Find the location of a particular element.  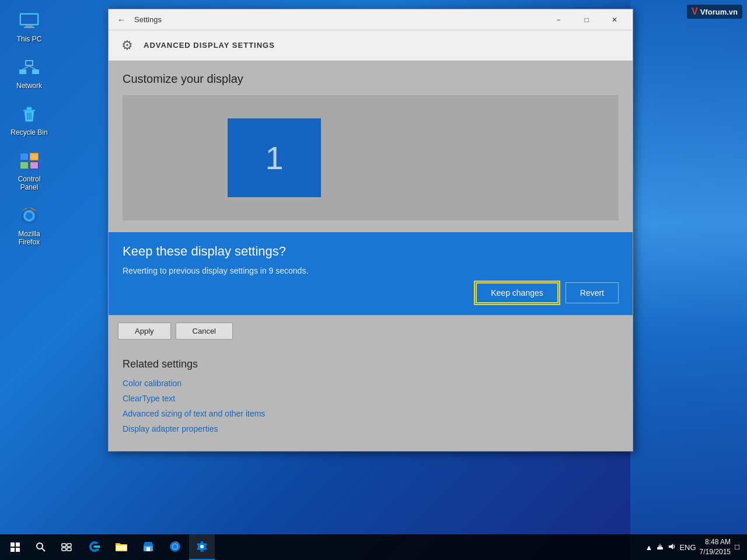

title-bar: ← Settings − □ ✕ is located at coordinates (371, 20).